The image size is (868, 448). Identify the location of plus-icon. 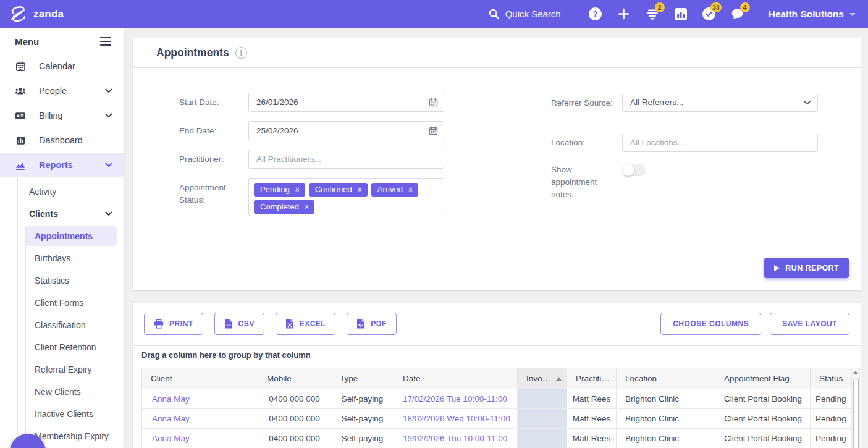
(624, 14).